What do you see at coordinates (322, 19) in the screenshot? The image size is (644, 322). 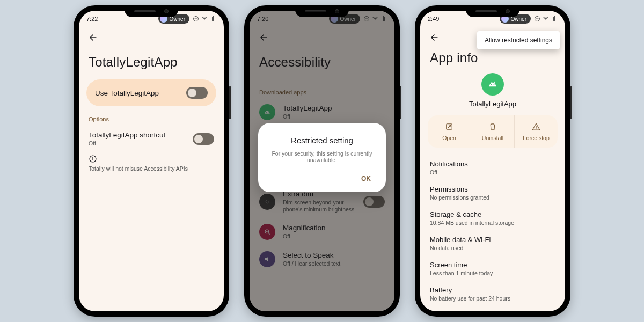 I see `status-bar: 7:20 Owner` at bounding box center [322, 19].